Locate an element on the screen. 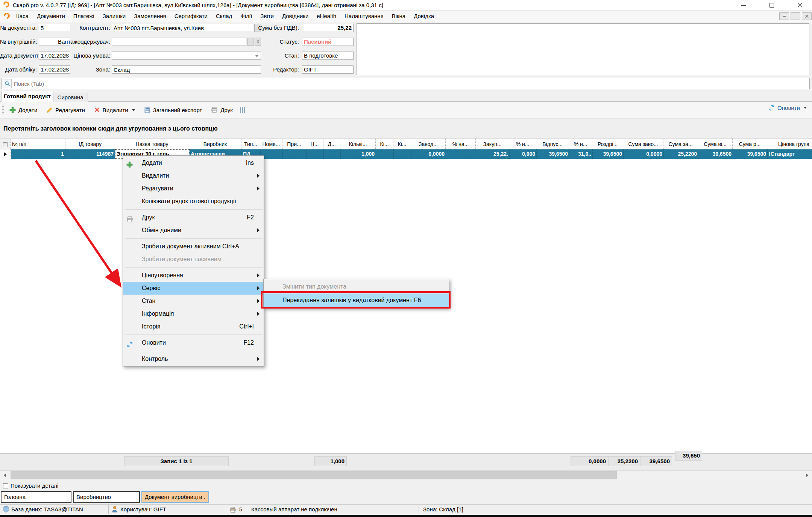 The width and height of the screenshot is (812, 517). ctx-history: Історія Ctrl+I is located at coordinates (193, 327).